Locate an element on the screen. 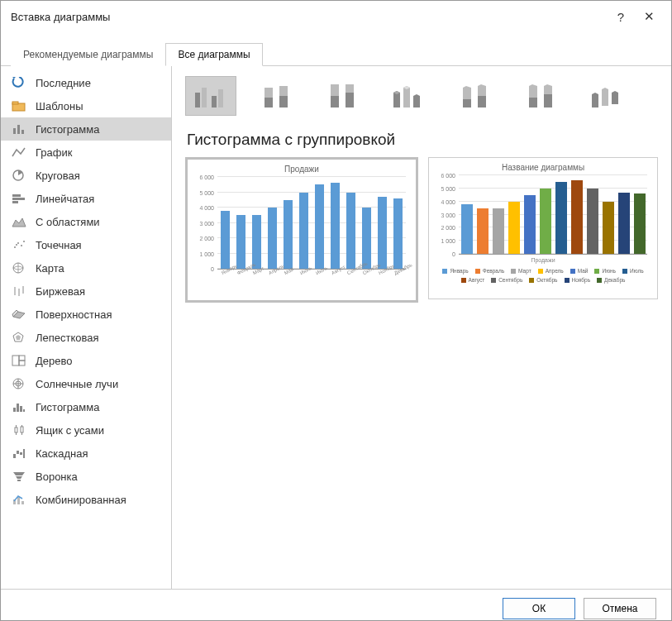 Image resolution: width=672 pixels, height=621 pixels. subtype-column3d is located at coordinates (608, 96).